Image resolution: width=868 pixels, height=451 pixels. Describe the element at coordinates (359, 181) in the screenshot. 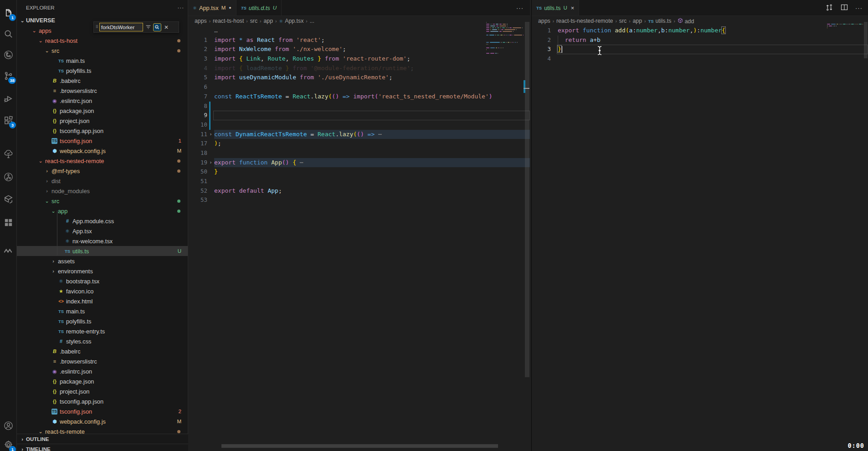

I see `code-line-51: 51` at that location.